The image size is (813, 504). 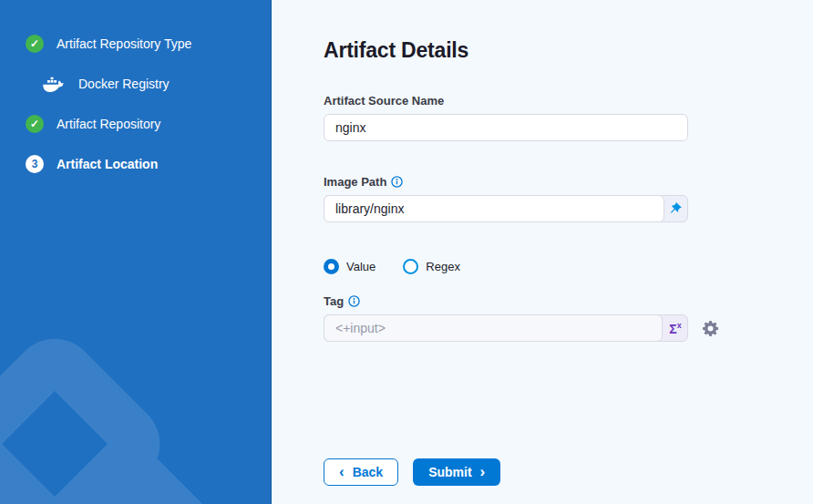 What do you see at coordinates (124, 44) in the screenshot?
I see `step-label: Artifact Repository Type` at bounding box center [124, 44].